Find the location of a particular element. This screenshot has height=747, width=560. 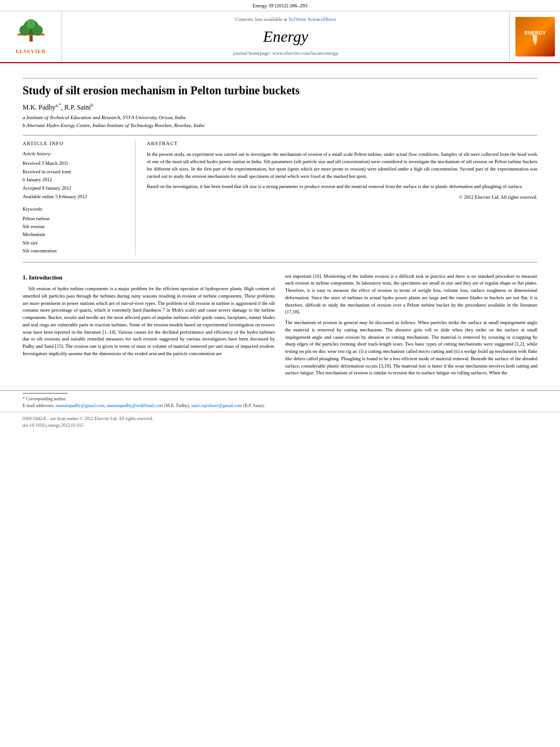

footnote-divider is located at coordinates (45, 393).